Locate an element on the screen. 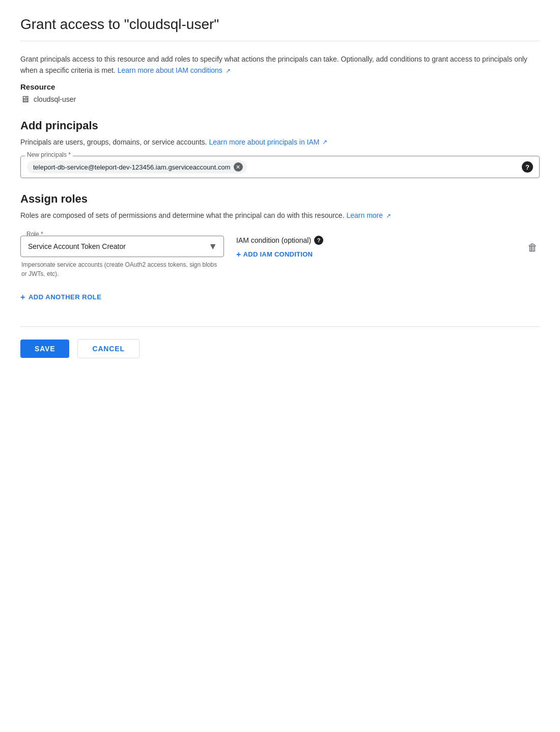  main-description: Grant principals access to this resource… is located at coordinates (280, 65).